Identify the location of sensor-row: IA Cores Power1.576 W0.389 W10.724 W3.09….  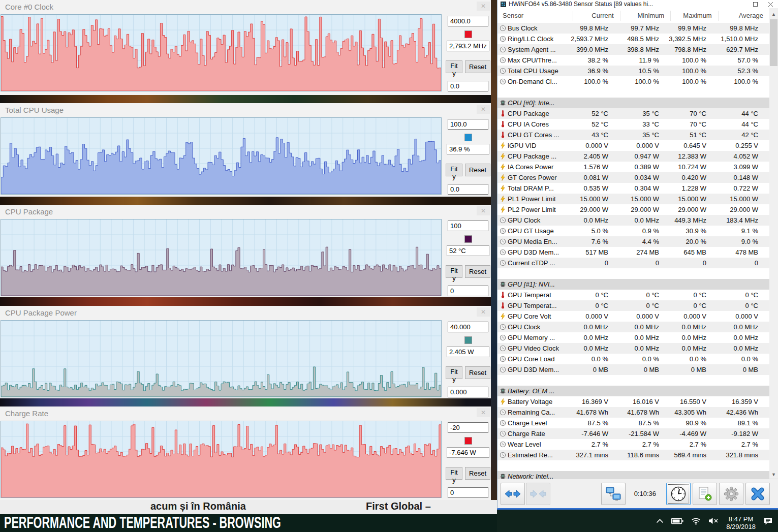
(633, 167).